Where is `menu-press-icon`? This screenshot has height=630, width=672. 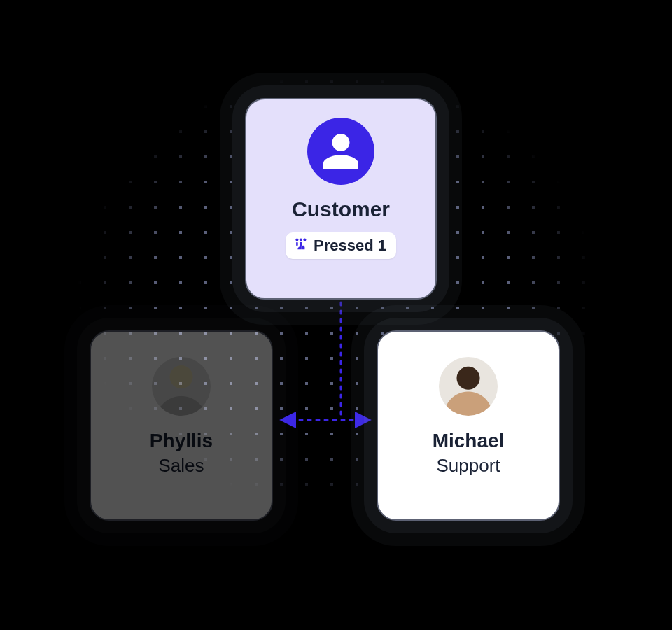 menu-press-icon is located at coordinates (300, 246).